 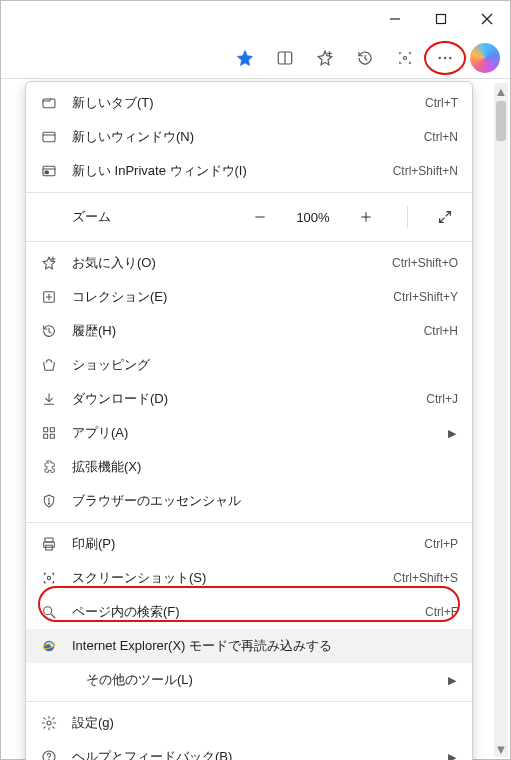 What do you see at coordinates (249, 612) in the screenshot?
I see `menu-item: ページ内の検索(F) Ctrl+F` at bounding box center [249, 612].